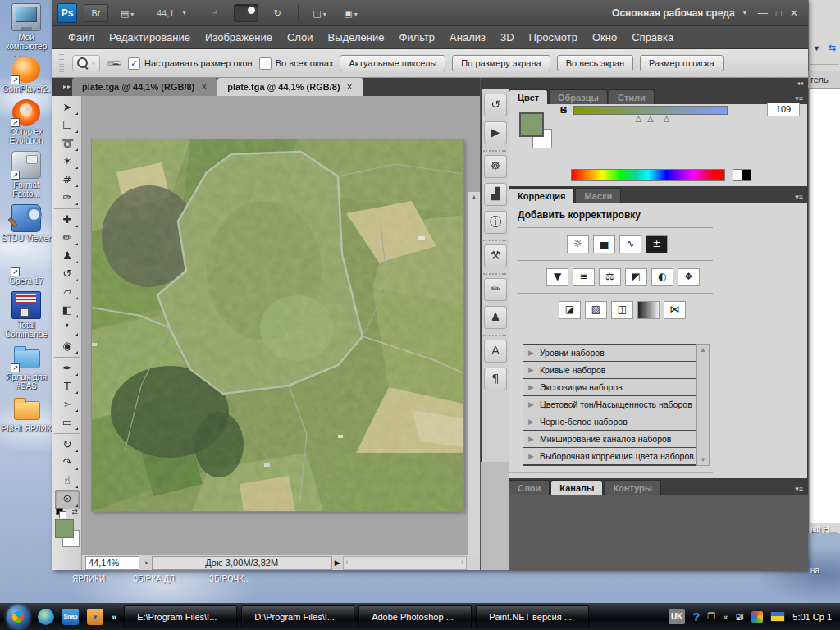 This screenshot has height=630, width=840. Describe the element at coordinates (610, 456) in the screenshot. I see `preset-row: ▶ Выборочная коррекция цвета наборов` at that location.